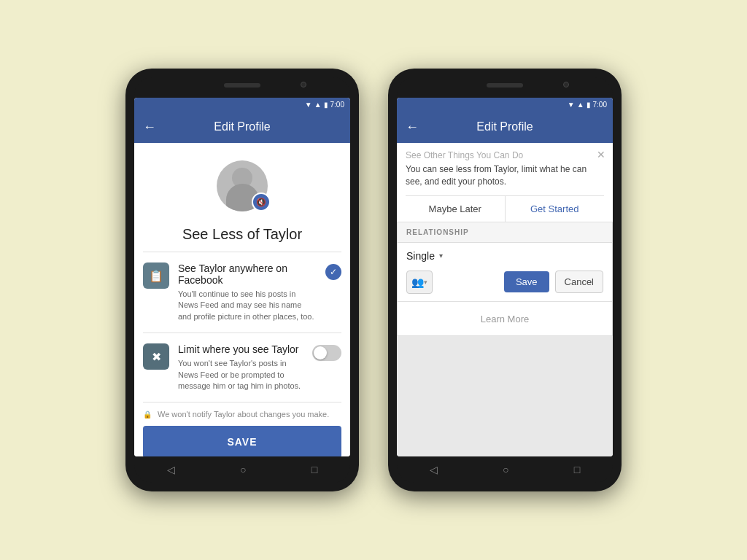 The width and height of the screenshot is (747, 560). Describe the element at coordinates (455, 209) in the screenshot. I see `maybe-later-button: Maybe Later` at that location.